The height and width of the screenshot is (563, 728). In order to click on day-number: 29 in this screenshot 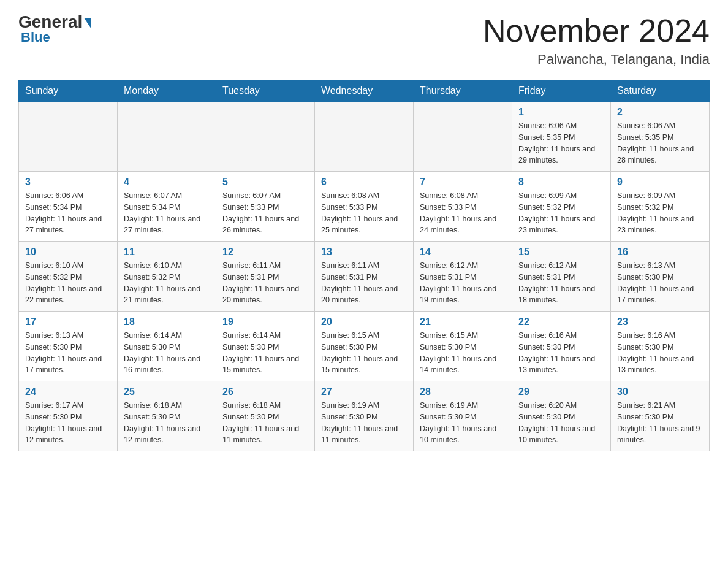, I will do `click(561, 392)`.